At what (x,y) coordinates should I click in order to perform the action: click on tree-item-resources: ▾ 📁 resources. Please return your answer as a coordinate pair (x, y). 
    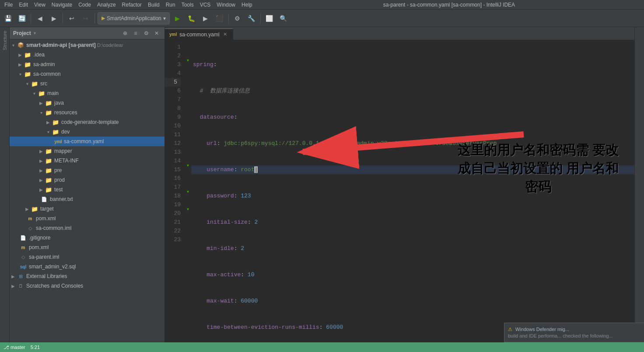
    Looking at the image, I should click on (87, 113).